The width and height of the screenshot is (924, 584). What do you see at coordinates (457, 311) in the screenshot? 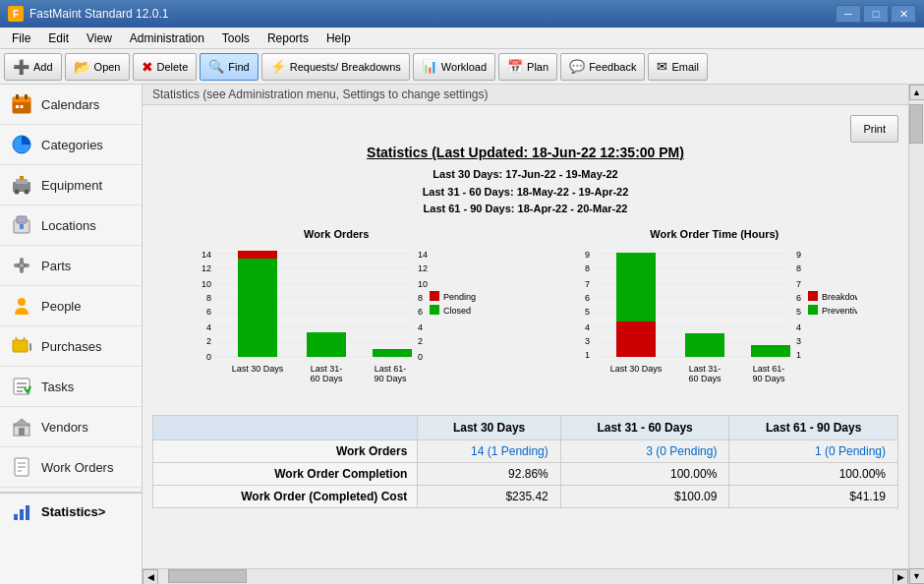
I see `svg-text: Closed` at bounding box center [457, 311].